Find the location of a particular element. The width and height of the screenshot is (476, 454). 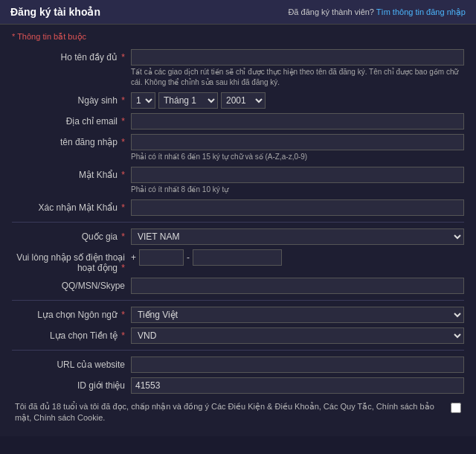

full-name-input is located at coordinates (298, 57).